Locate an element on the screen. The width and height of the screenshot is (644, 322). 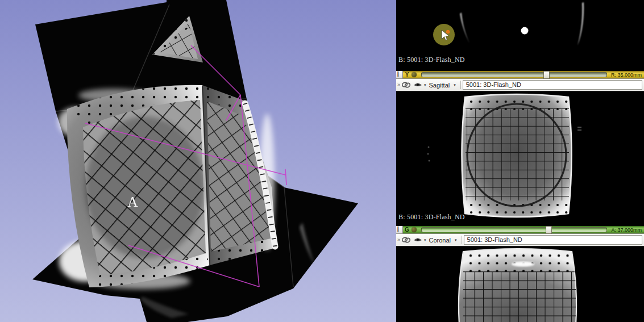
coronal-canvas is located at coordinates (520, 284).